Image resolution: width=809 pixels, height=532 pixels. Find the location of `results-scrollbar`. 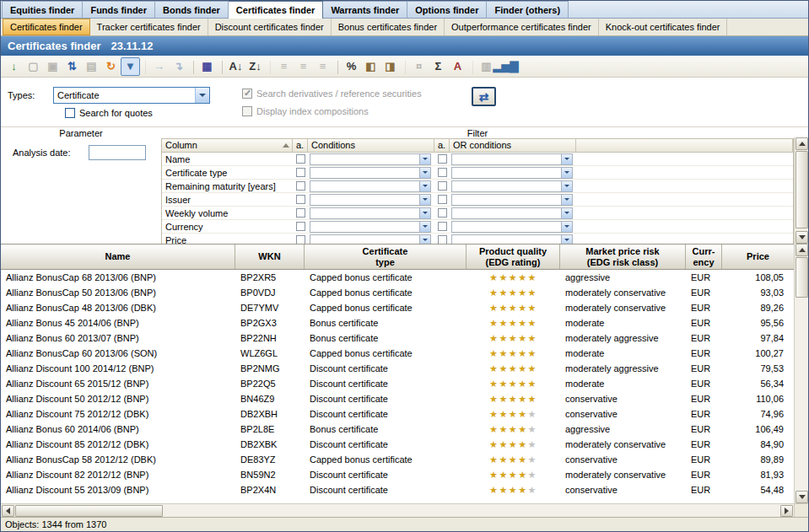

results-scrollbar is located at coordinates (801, 373).